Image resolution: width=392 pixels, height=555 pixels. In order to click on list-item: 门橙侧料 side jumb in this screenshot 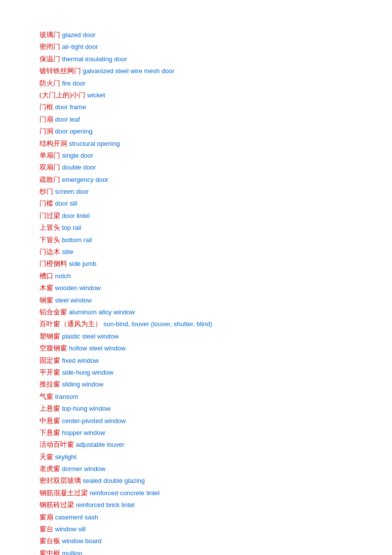, I will do `click(196, 264)`.